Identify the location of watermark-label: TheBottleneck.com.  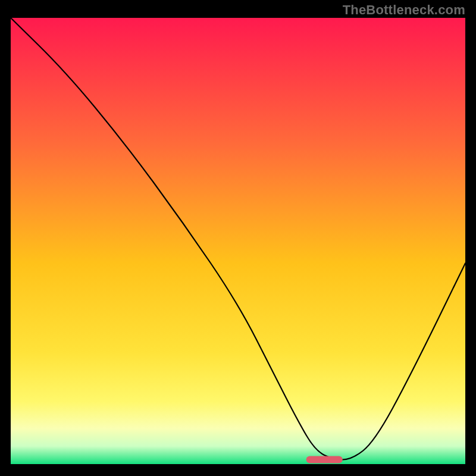
(404, 10).